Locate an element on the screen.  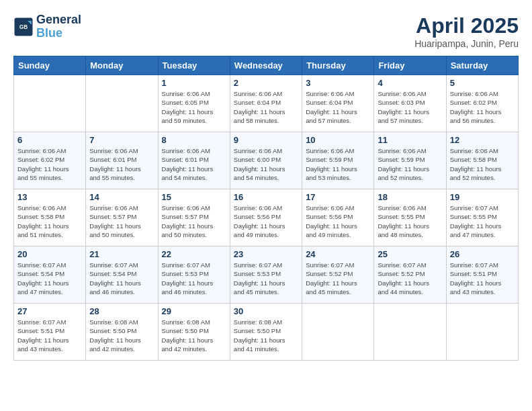
calendar-cell: 20Sunrise: 6:07 AM Sunset: 5:54 PM Dayli… is located at coordinates (50, 275).